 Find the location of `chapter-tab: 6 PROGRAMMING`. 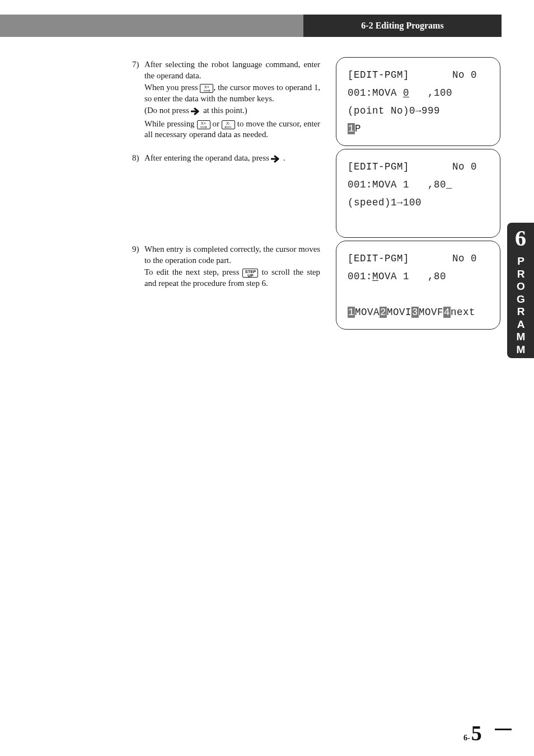

chapter-tab: 6 PROGRAMMING is located at coordinates (521, 290).